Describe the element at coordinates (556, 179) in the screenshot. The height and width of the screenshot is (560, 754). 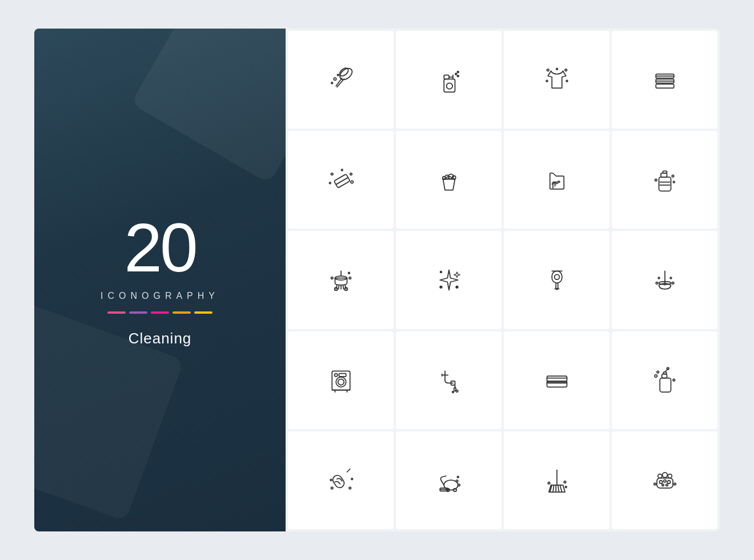
I see `icon-cleaning-cloth` at that location.